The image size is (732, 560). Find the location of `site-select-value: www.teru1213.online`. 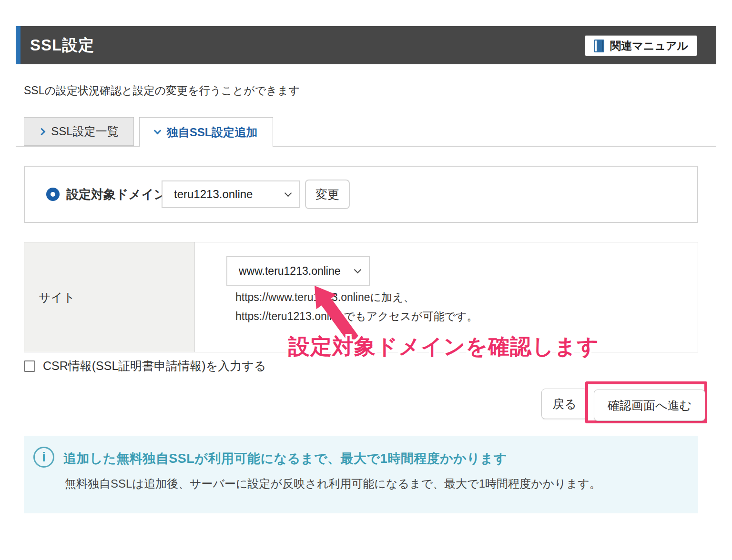

site-select-value: www.teru1213.online is located at coordinates (290, 271).